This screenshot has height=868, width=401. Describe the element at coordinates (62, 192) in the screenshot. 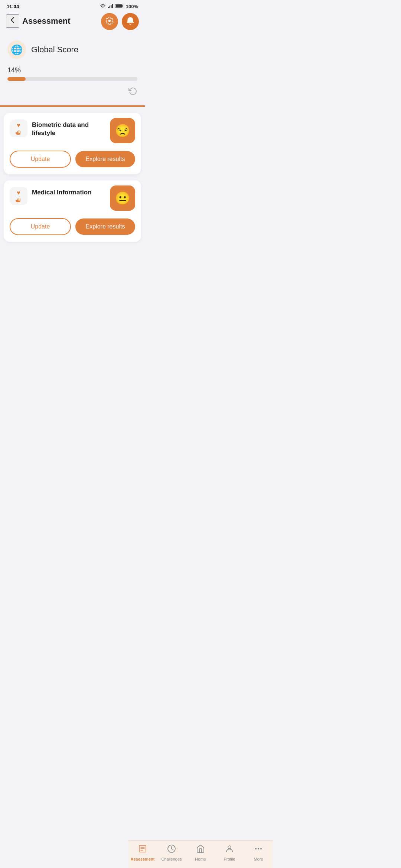

I see `medical-card-title: Medical Information` at that location.